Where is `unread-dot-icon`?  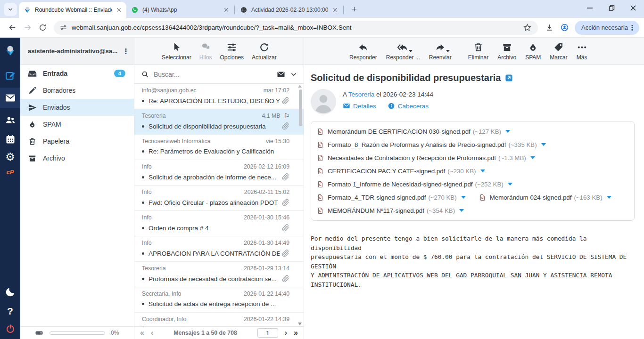 unread-dot-icon is located at coordinates (143, 326).